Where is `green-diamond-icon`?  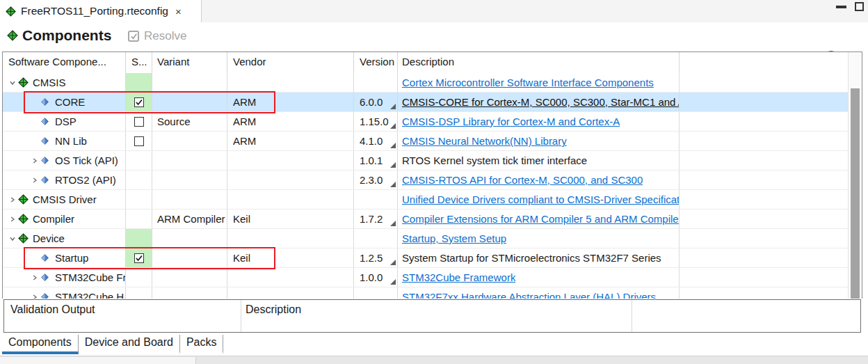
green-diamond-icon is located at coordinates (24, 82).